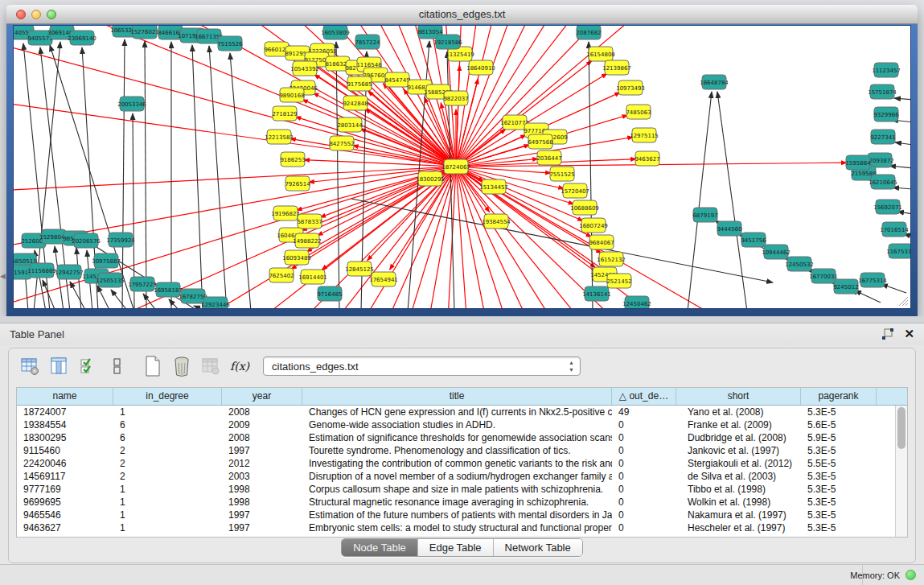 The height and width of the screenshot is (585, 924). What do you see at coordinates (888, 335) in the screenshot?
I see `float-panel-icon` at bounding box center [888, 335].